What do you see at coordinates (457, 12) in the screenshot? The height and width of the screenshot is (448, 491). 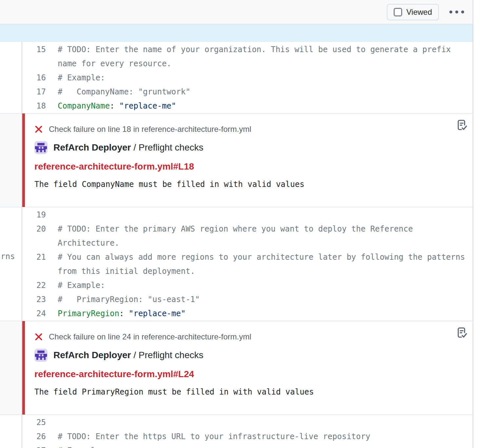 I see `file-options-kebab-icon` at bounding box center [457, 12].